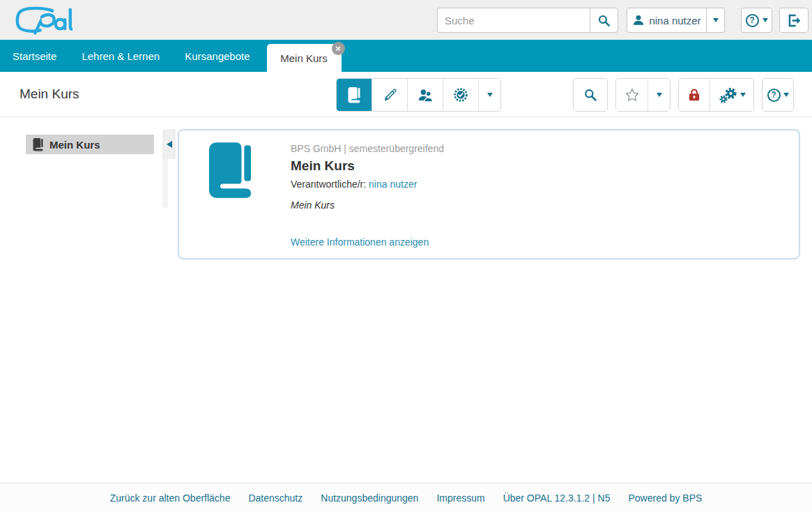 The image size is (812, 512). Describe the element at coordinates (406, 95) in the screenshot. I see `course-toolbar: Mein Kurs` at that location.